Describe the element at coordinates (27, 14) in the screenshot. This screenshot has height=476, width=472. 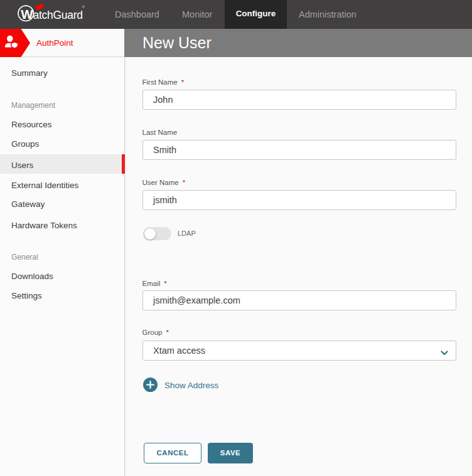
I see `svg-text: W` at that location.